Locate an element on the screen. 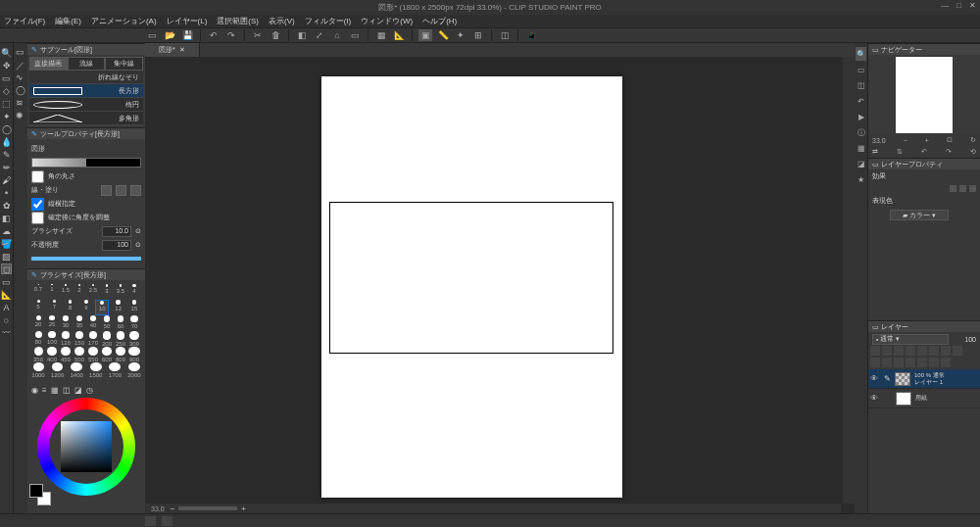 The width and height of the screenshot is (980, 527). clip-mask-icon is located at coordinates (887, 351).